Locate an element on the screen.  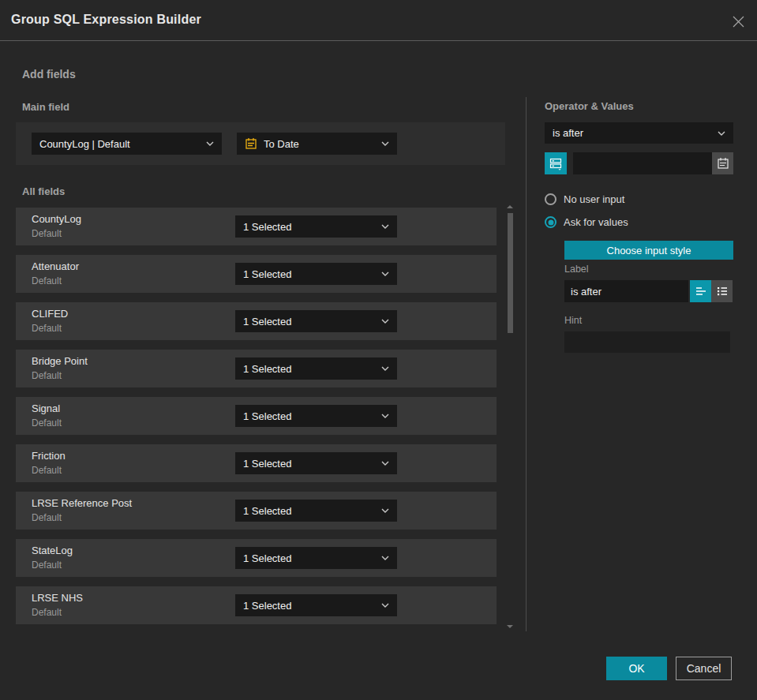
label-input is located at coordinates (627, 291).